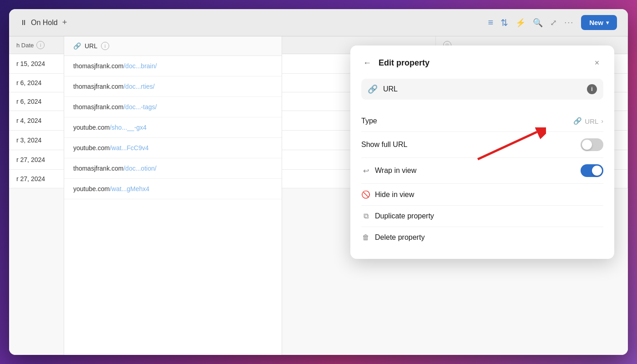 This screenshot has width=637, height=364. Describe the element at coordinates (552, 23) in the screenshot. I see `toolbar-right: ≡ ⇅ ⚡ 🔍 ⤢ ··· New ▾` at that location.